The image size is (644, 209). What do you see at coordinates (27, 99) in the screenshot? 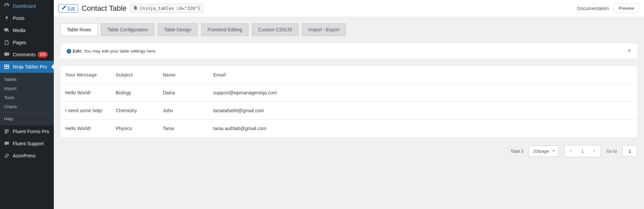
I see `sidebar-submenu: TablesImportToolsChartsHelp` at bounding box center [27, 99].